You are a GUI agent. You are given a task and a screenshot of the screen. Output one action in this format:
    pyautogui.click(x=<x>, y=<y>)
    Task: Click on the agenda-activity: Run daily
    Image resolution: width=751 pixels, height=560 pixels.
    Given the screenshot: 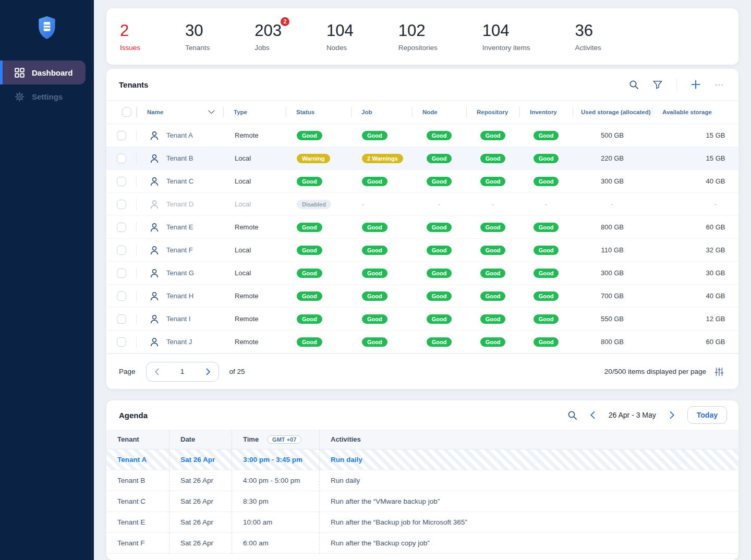 What is the action you would take?
    pyautogui.click(x=529, y=460)
    